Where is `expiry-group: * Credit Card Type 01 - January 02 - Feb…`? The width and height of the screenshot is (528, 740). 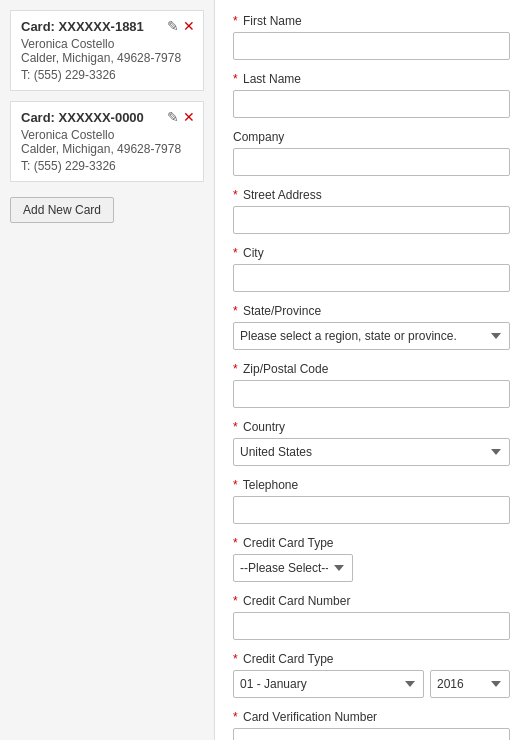 expiry-group: * Credit Card Type 01 - January 02 - Feb… is located at coordinates (372, 675).